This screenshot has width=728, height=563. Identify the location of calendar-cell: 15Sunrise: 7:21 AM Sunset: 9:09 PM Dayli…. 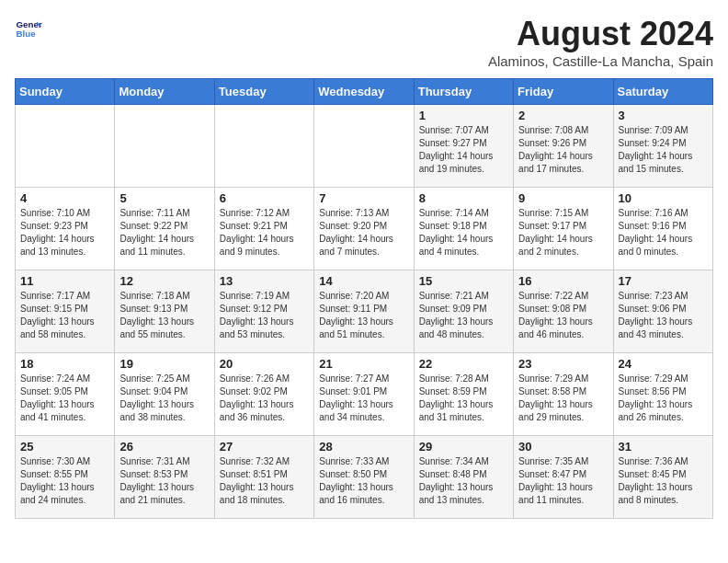
(463, 312).